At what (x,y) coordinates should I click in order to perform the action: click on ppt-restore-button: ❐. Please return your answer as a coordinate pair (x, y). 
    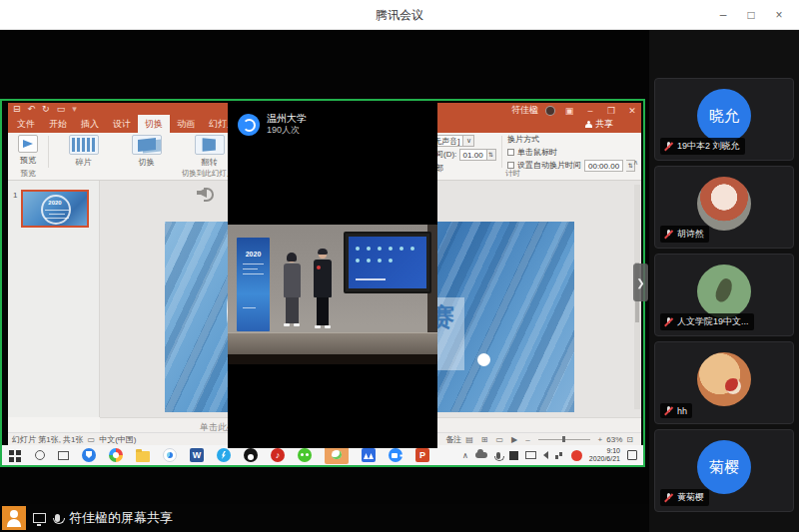
    Looking at the image, I should click on (611, 111).